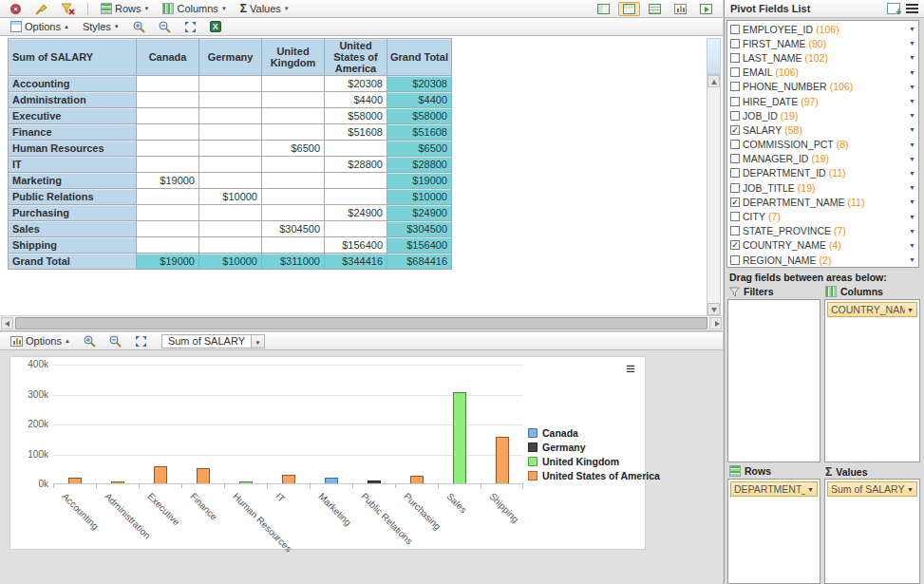 This screenshot has width=924, height=584. I want to click on field-row: JOB_ID(19)▼, so click(822, 116).